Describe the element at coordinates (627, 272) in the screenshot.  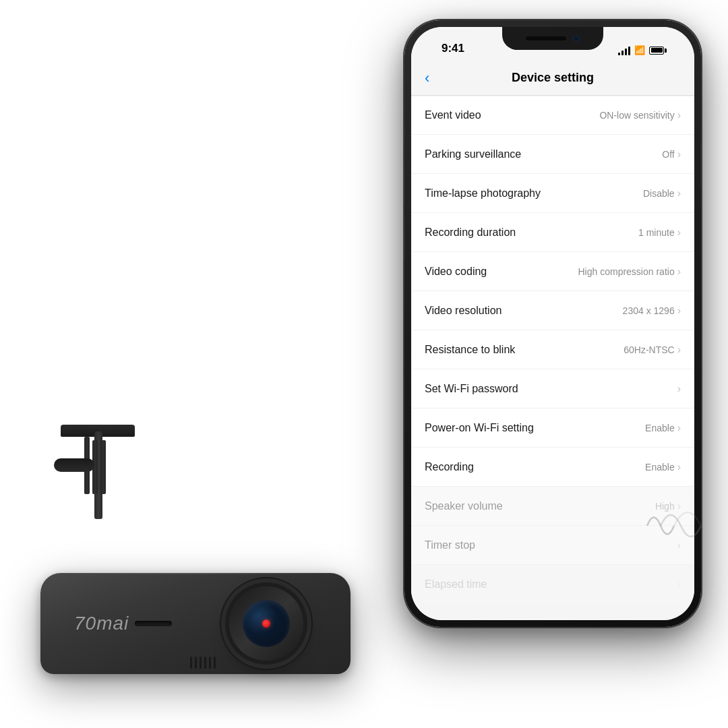
I see `setting-value: High compression ratio` at that location.